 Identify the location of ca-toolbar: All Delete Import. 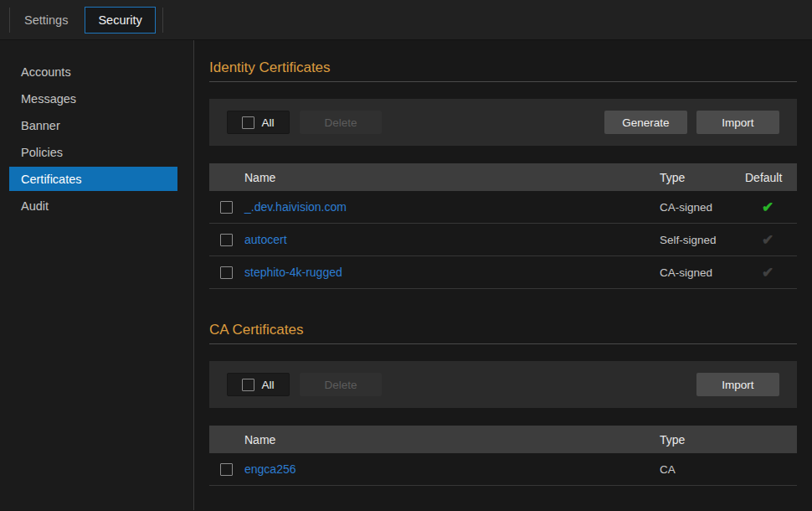
(503, 385).